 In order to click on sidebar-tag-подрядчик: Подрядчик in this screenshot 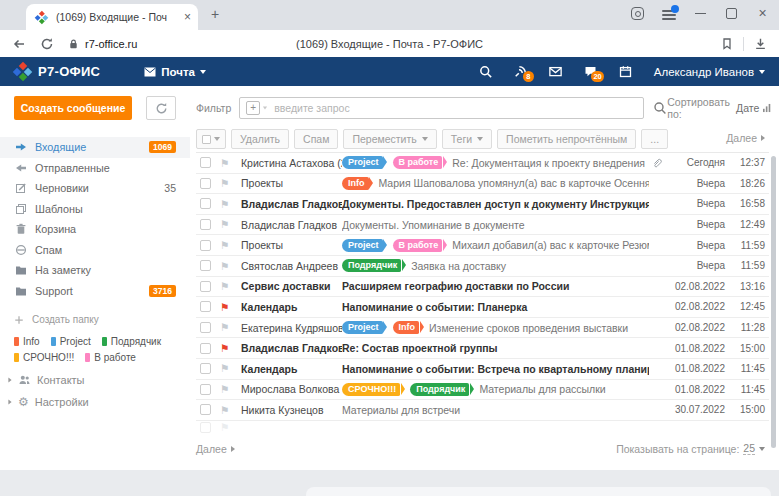, I will do `click(132, 342)`.